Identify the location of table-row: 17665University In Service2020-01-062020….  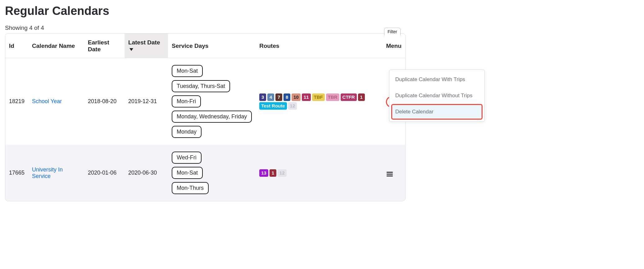
(205, 173).